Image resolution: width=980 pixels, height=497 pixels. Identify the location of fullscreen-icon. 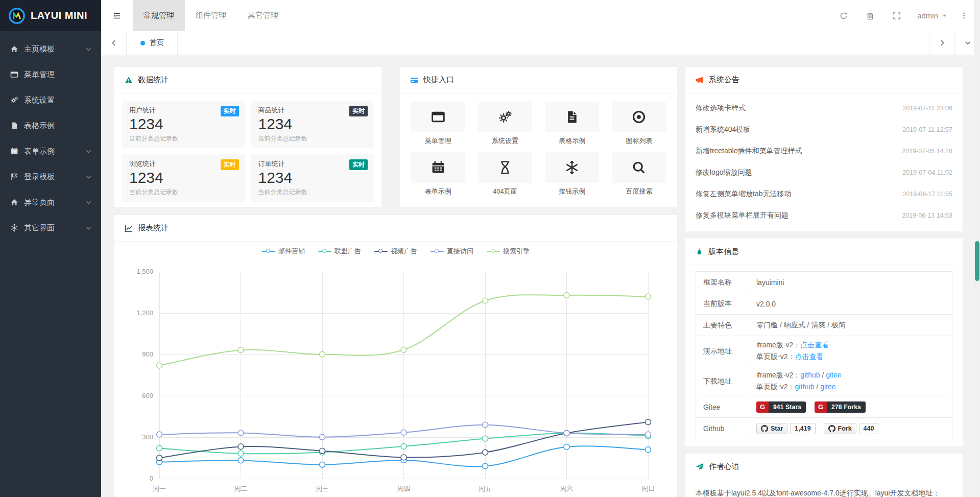
(897, 16).